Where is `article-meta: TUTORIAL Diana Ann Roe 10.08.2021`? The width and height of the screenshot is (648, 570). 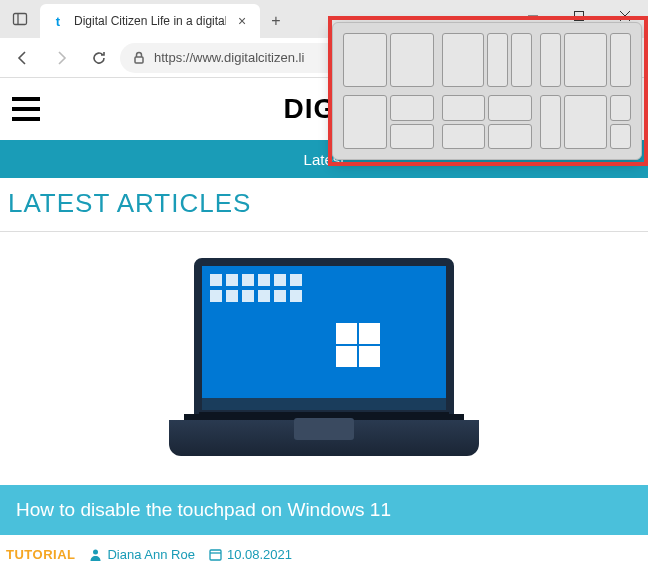 article-meta: TUTORIAL Diana Ann Roe 10.08.2021 is located at coordinates (324, 552).